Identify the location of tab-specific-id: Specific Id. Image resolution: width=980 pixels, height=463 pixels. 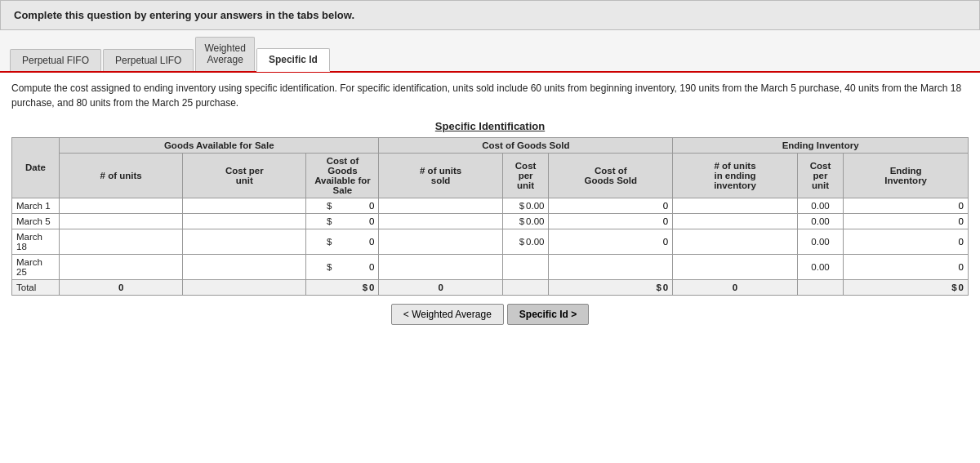
(293, 60).